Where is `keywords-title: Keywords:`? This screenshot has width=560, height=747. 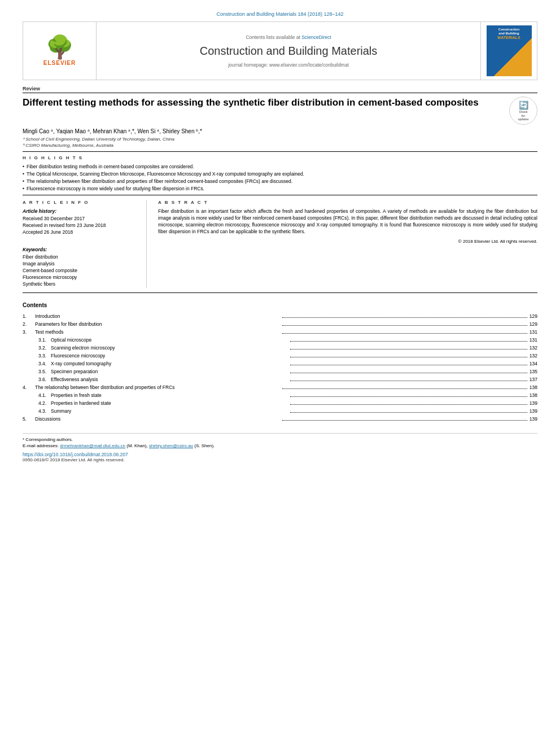
keywords-title: Keywords: is located at coordinates (80, 250).